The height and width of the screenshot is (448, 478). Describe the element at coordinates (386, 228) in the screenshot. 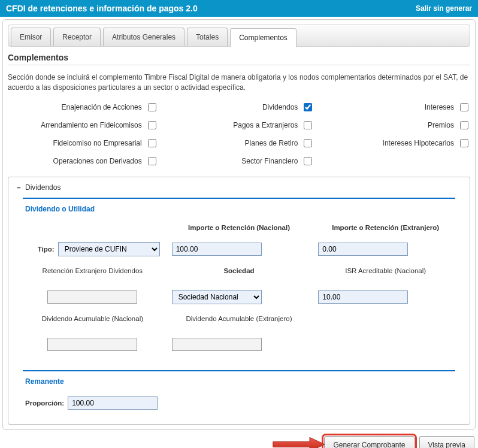

I see `header-importe-extranjero: Importe o Retención (Extranjero)` at that location.